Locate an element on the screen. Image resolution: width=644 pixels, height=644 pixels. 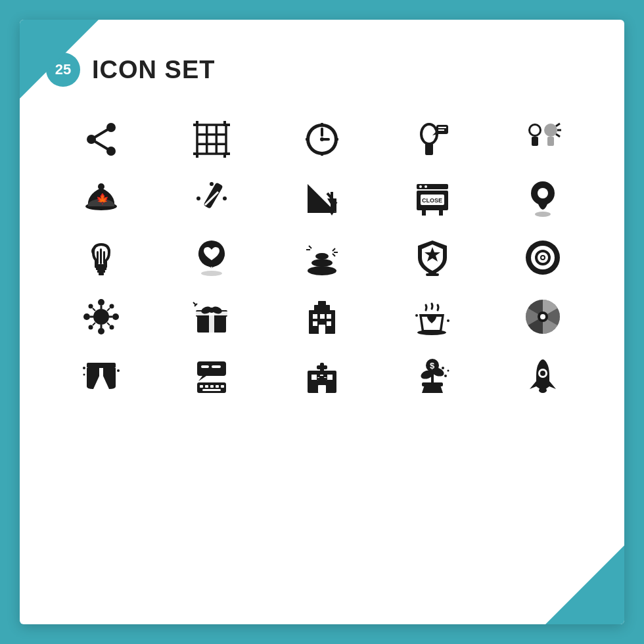
icon-plant-money: $ is located at coordinates (432, 376).